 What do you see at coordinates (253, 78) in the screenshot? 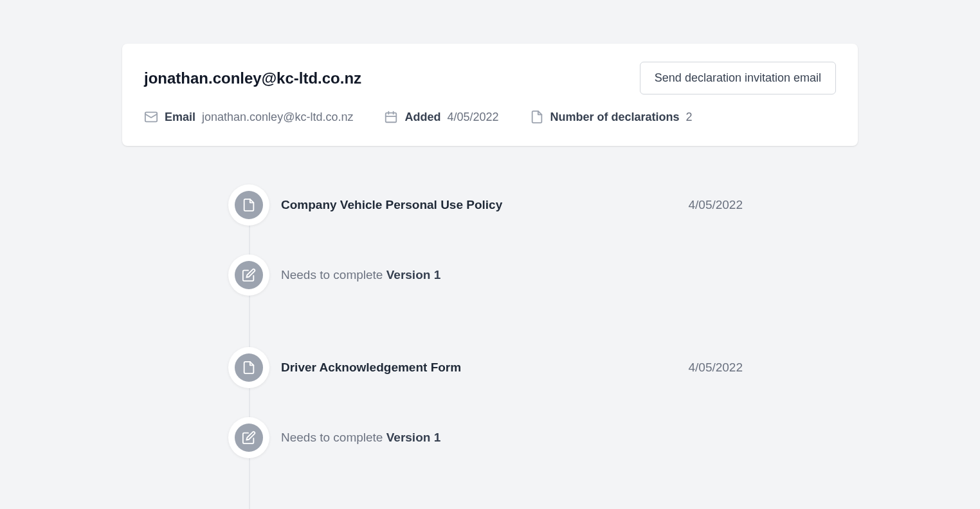
I see `page-title: jonathan.conley@kc-ltd.co.nz` at bounding box center [253, 78].